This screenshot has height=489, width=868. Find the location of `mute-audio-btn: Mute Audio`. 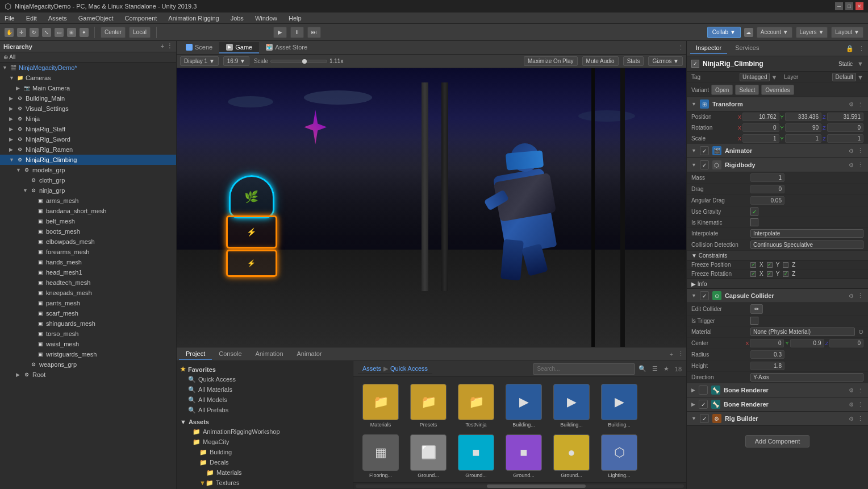

mute-audio-btn: Mute Audio is located at coordinates (600, 61).